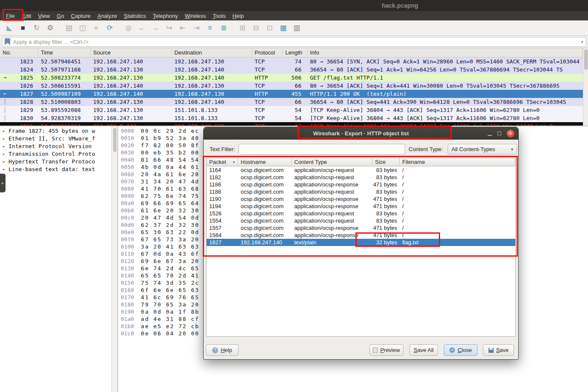 This screenshot has width=588, height=392. I want to click on go-forward-icon: →, so click(156, 28).